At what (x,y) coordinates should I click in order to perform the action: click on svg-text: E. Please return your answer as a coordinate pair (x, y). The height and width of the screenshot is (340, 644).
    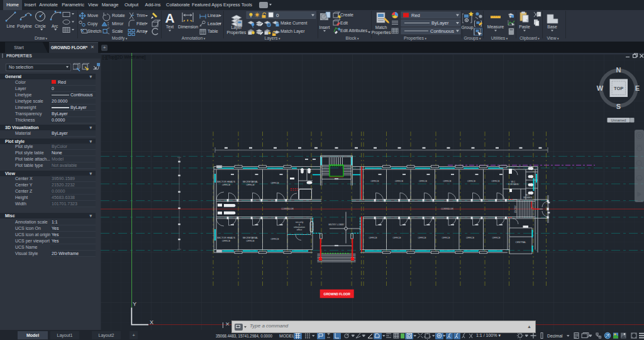
    Looking at the image, I should click on (638, 88).